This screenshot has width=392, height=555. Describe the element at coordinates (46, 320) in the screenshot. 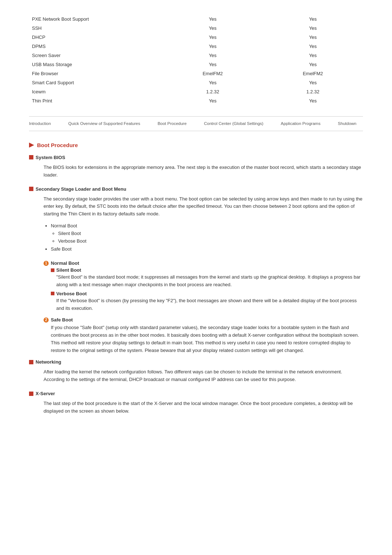

I see `safe-boot-badge: 2` at that location.